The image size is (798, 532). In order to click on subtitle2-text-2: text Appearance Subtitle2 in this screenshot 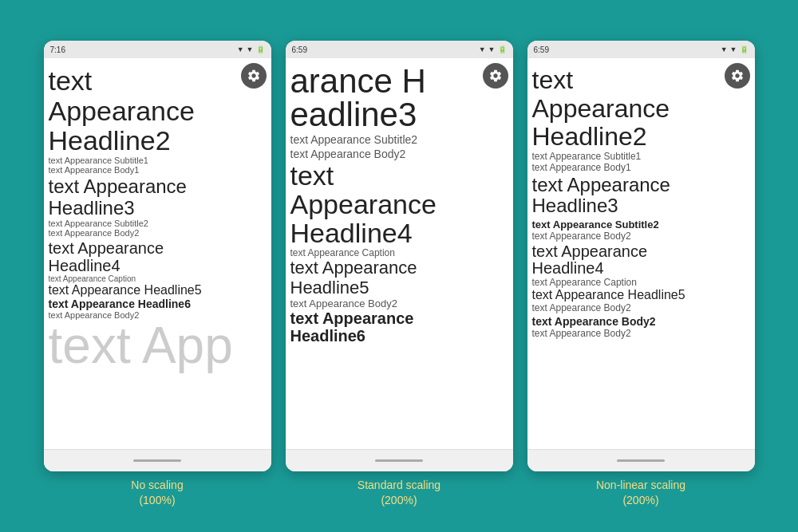, I will do `click(399, 140)`.